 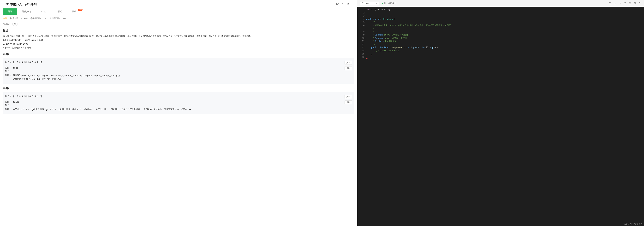 What do you see at coordinates (178, 31) in the screenshot?
I see `description-heading: 描述` at bounding box center [178, 31].